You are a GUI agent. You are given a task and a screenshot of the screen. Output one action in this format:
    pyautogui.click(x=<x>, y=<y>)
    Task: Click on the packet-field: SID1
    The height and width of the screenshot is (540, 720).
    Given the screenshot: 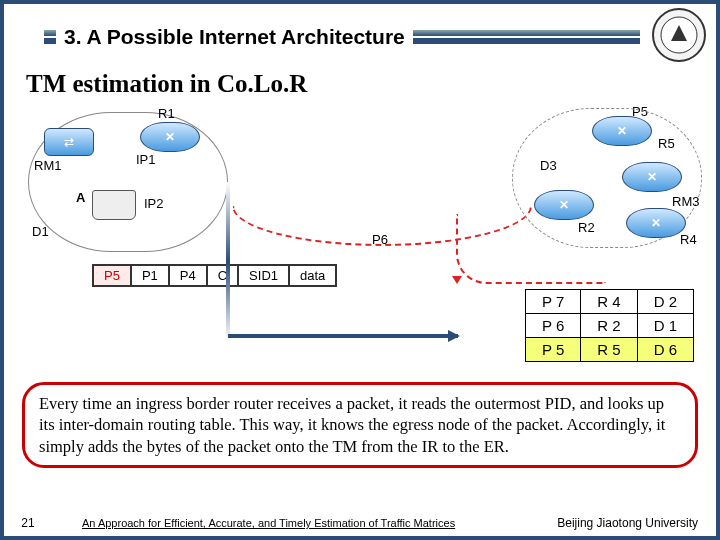 What is the action you would take?
    pyautogui.click(x=262, y=276)
    